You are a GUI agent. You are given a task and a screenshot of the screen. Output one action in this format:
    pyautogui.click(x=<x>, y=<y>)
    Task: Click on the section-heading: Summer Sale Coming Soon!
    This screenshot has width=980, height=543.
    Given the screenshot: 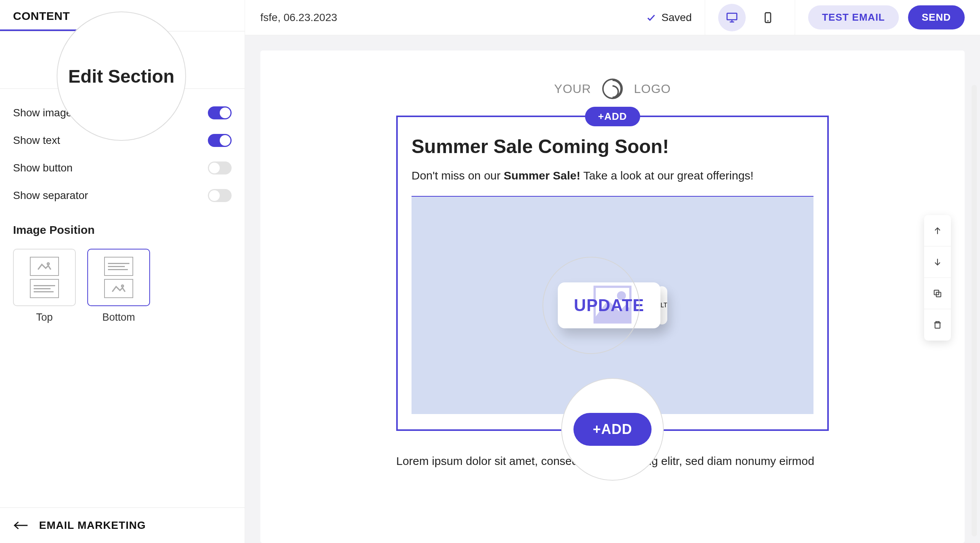 What is the action you would take?
    pyautogui.click(x=612, y=147)
    